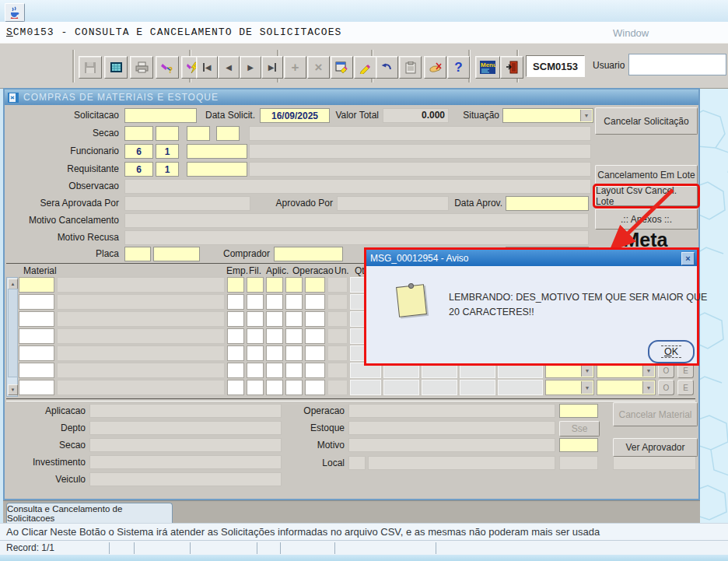 The width and height of the screenshot is (728, 561). What do you see at coordinates (294, 387) in the screenshot?
I see `grid-cell-r7c6` at bounding box center [294, 387].